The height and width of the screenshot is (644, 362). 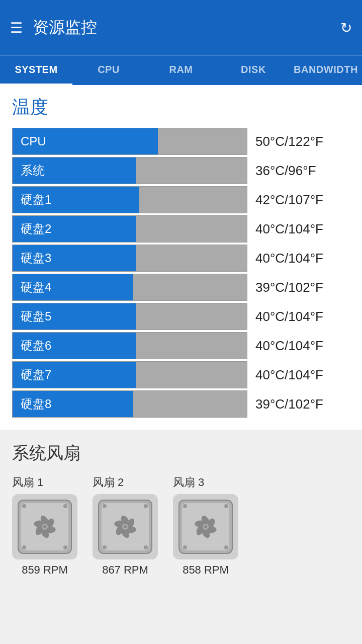 I want to click on fan-item: 风扇 2 867 RPM, so click(x=125, y=526).